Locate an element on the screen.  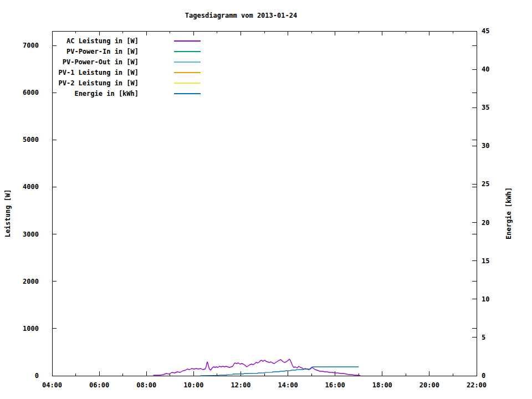
x-tick-label: 04:00 is located at coordinates (52, 385).